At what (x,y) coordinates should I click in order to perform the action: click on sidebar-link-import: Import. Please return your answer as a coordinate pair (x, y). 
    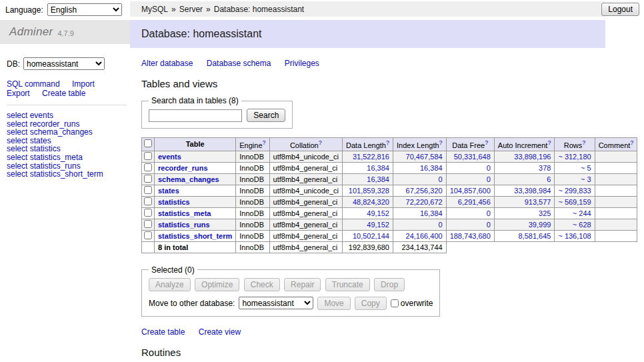
    Looking at the image, I should click on (83, 84).